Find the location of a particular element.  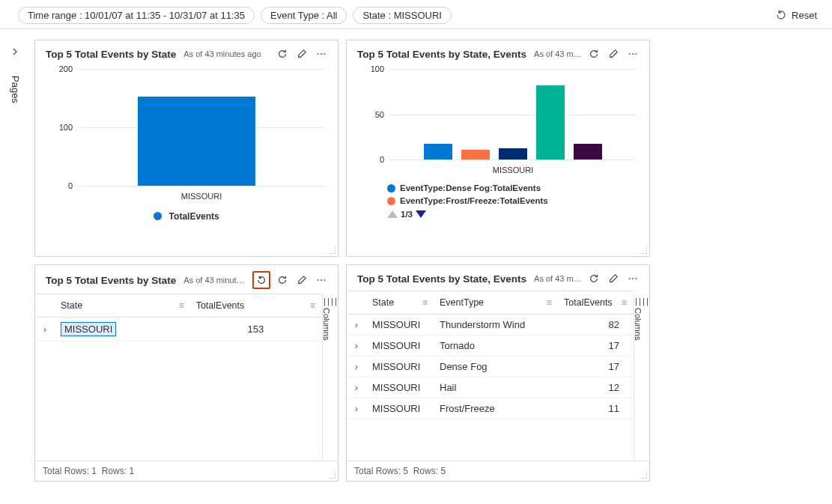

bar-missouri is located at coordinates (196, 141).